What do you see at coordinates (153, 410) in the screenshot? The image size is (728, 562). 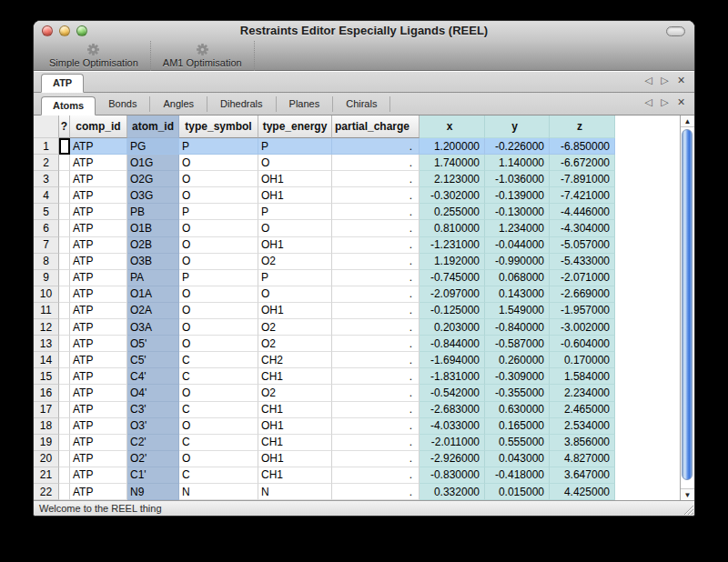 I see `cell-atom_id: C3'` at bounding box center [153, 410].